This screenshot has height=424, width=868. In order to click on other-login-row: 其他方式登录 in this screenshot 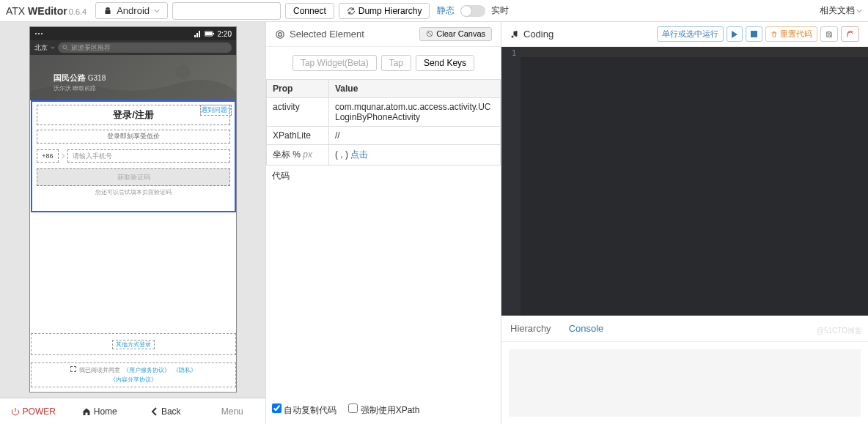, I will do `click(133, 344)`.